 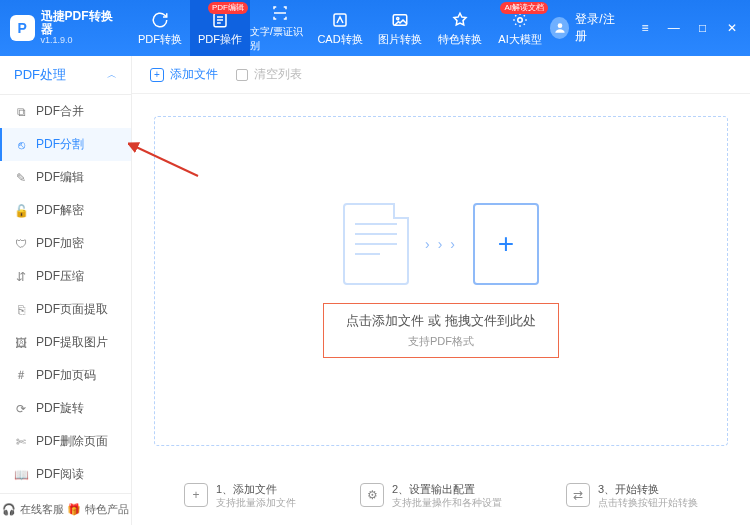 I want to click on tab-label: 图片转换, so click(x=400, y=40).